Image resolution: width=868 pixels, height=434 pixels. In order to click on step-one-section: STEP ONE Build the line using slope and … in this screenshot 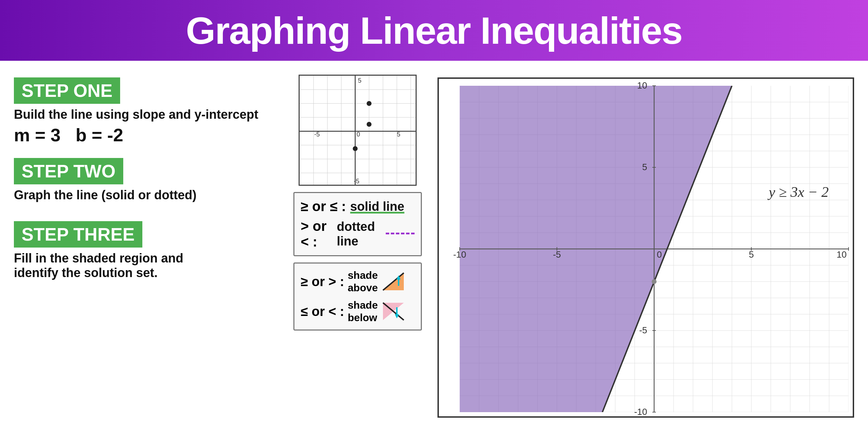, I will do `click(146, 111)`.